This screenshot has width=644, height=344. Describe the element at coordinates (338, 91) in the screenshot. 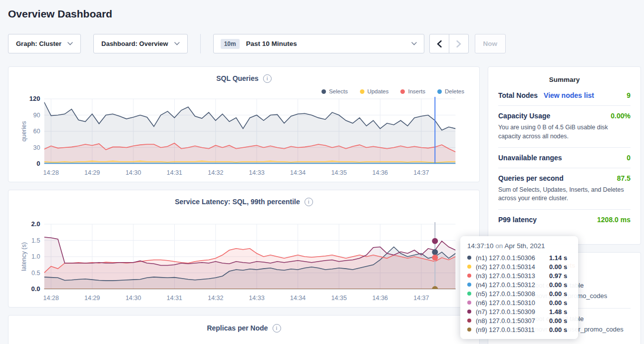

I see `legend-label: Selects` at that location.